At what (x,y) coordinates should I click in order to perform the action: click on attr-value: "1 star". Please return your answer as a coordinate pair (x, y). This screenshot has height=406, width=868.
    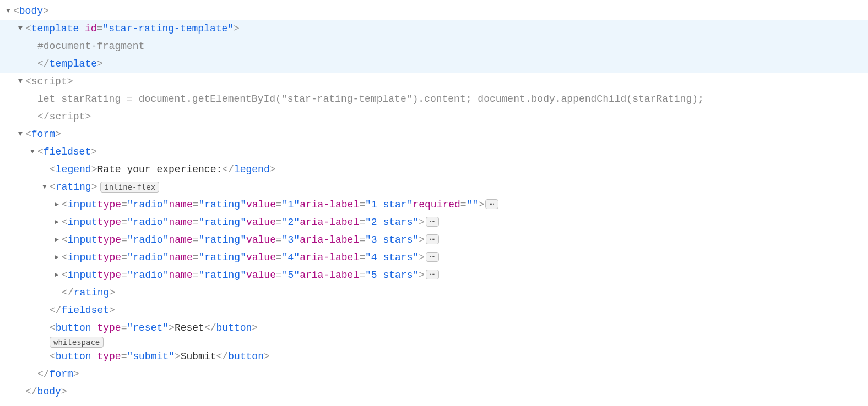
    Looking at the image, I should click on (389, 205).